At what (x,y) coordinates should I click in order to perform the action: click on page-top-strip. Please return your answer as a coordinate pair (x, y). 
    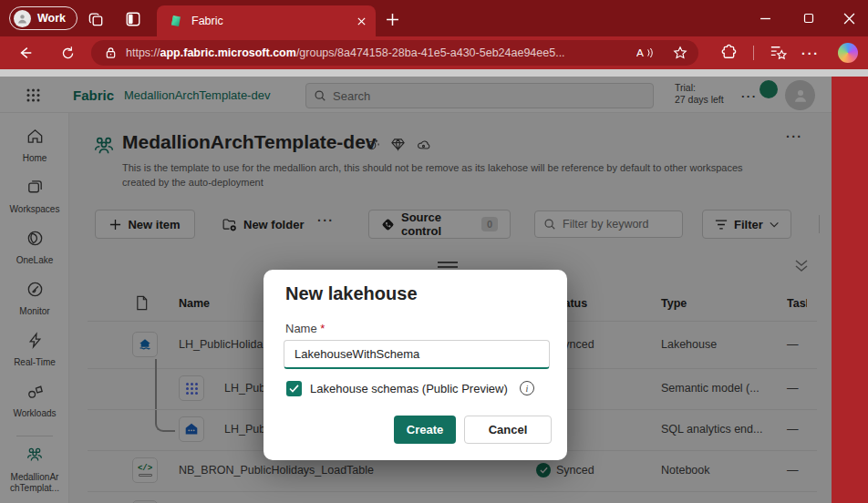
    Looking at the image, I should click on (434, 73).